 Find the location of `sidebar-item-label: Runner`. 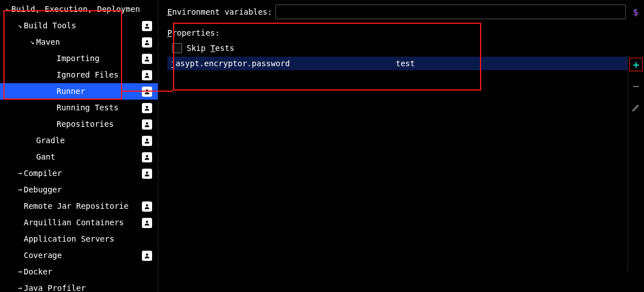

sidebar-item-label: Runner is located at coordinates (100, 92).